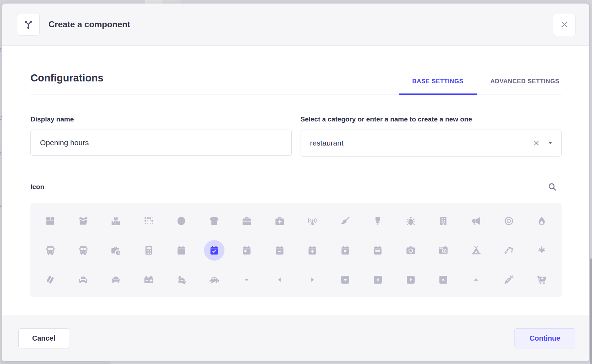 Image resolution: width=592 pixels, height=364 pixels. I want to click on dialog-title: Create a component, so click(89, 24).